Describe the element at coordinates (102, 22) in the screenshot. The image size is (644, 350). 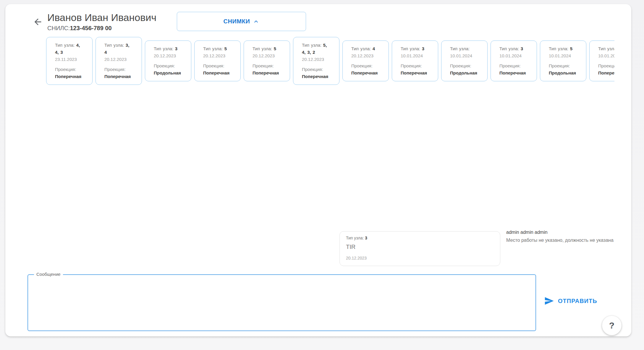
I see `patient-header: Иванов Иван Иванович СНИЛС:123-456-789 0…` at that location.